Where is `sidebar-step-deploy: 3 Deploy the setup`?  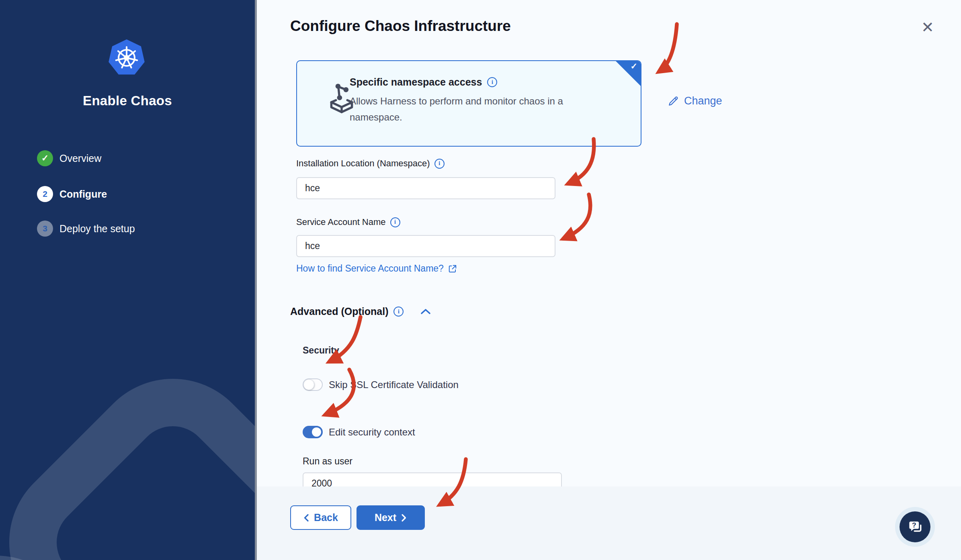 sidebar-step-deploy: 3 Deploy the setup is located at coordinates (86, 229).